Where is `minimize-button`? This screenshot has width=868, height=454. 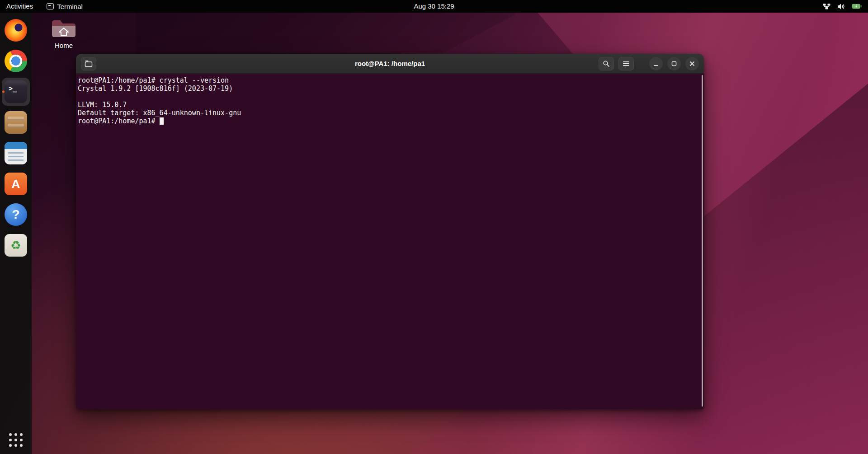 minimize-button is located at coordinates (656, 64).